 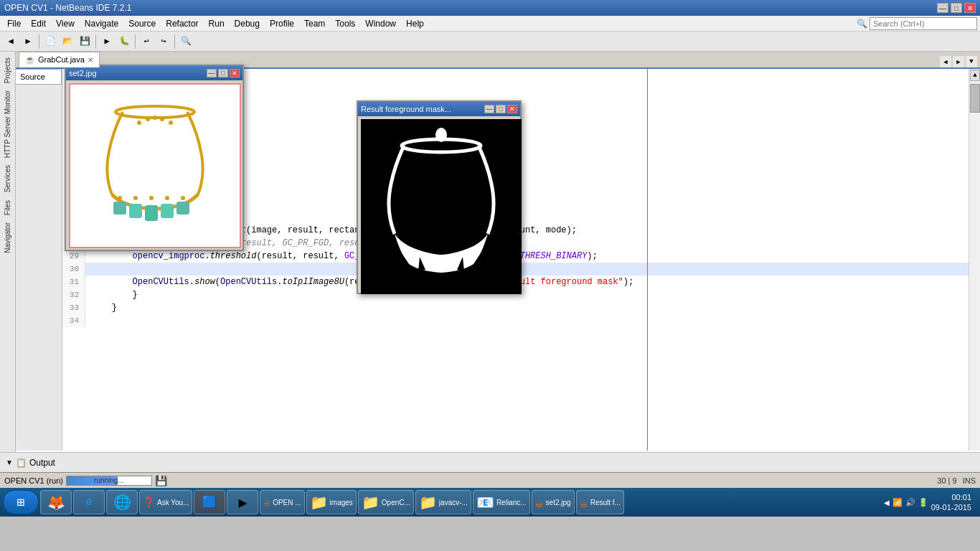 I want to click on taskbar-askyou: ❓ Ask You..., so click(x=166, y=502).